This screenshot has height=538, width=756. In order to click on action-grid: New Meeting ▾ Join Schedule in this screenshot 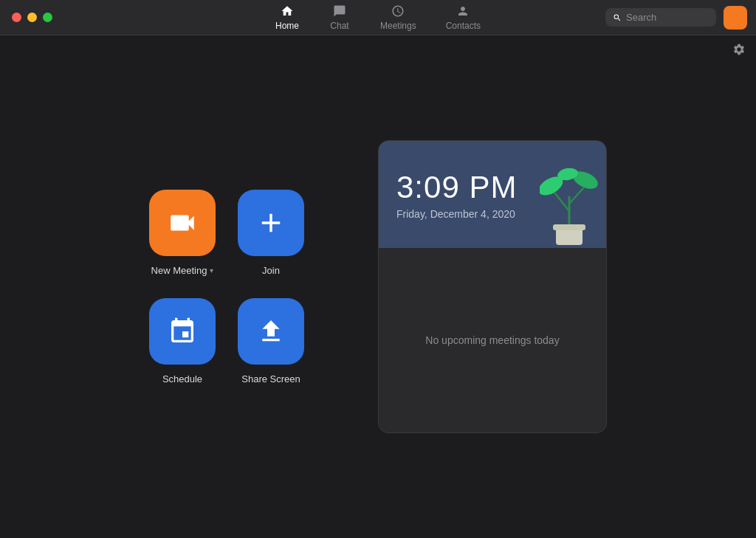, I will do `click(227, 287)`.